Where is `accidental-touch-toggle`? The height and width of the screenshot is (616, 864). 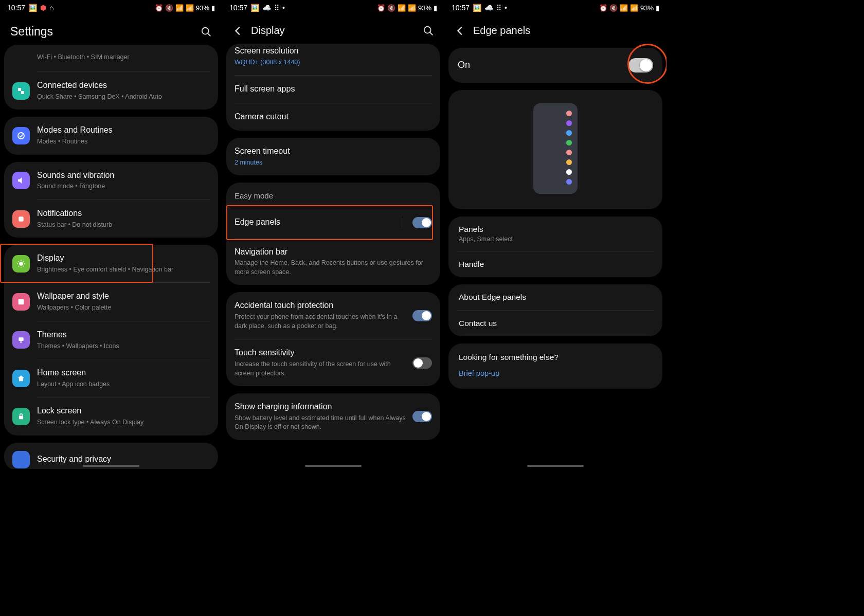 accidental-touch-toggle is located at coordinates (422, 316).